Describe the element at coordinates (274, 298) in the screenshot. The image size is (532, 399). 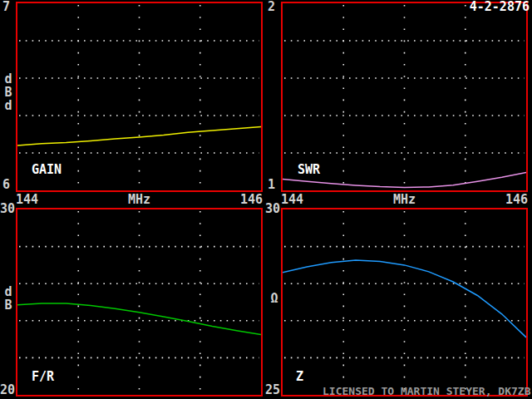
I see `z-yaxis-unit-ohm: Ω` at that location.